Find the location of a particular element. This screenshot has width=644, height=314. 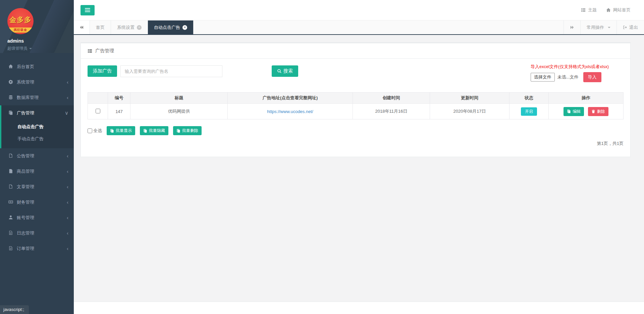

sidebar-item-articles: 文章管理 ‹ is located at coordinates (37, 187).